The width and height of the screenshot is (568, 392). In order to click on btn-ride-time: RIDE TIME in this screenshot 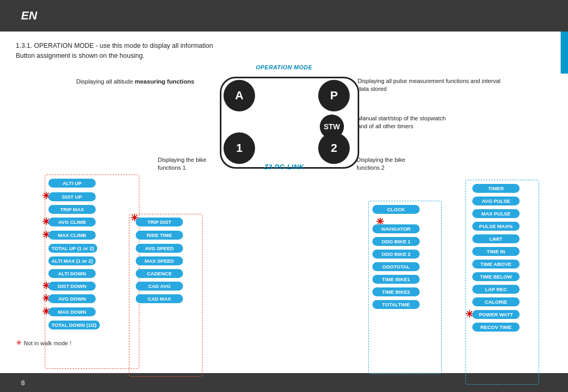, I will do `click(159, 235)`.